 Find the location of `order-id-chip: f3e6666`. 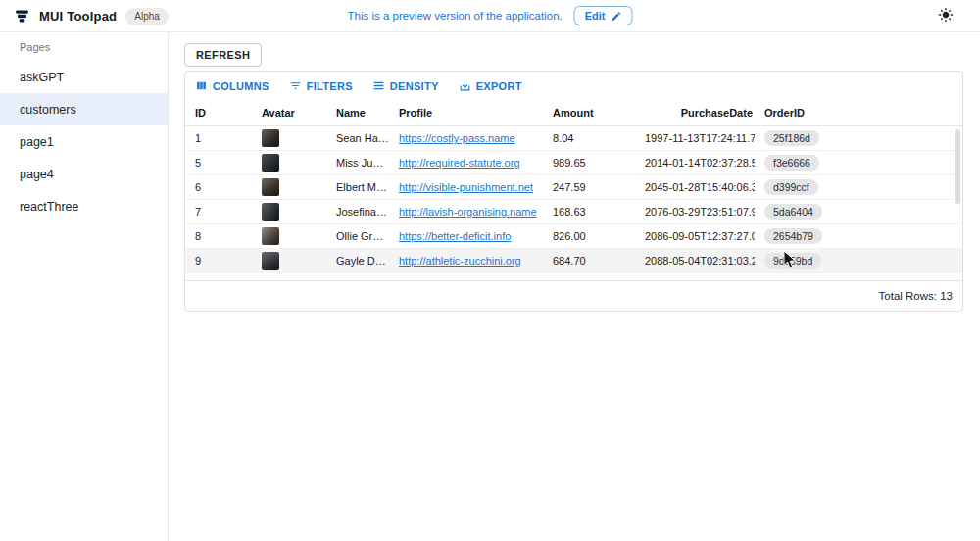

order-id-chip: f3e6666 is located at coordinates (792, 163).